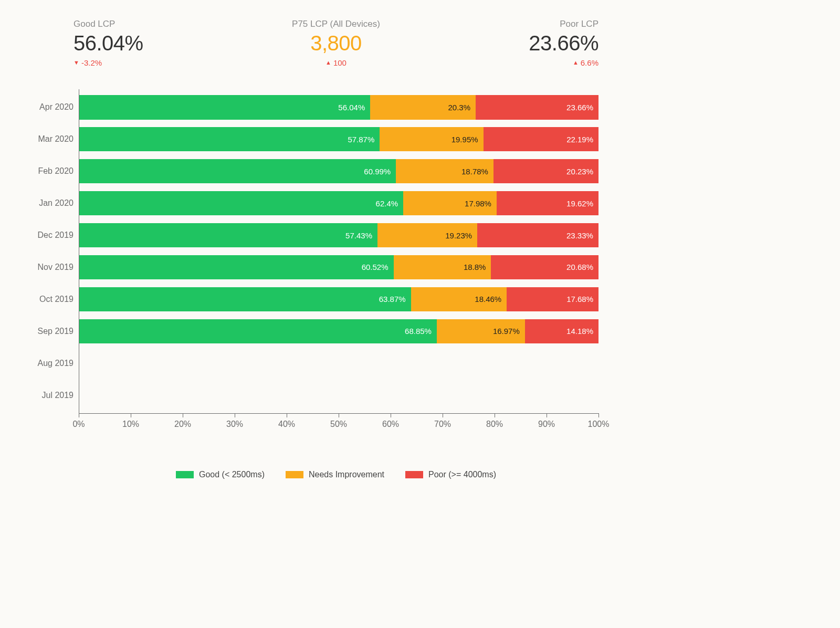  What do you see at coordinates (339, 140) in the screenshot?
I see `bar-row: Mar 202057.87%19.95%22.19%` at bounding box center [339, 140].